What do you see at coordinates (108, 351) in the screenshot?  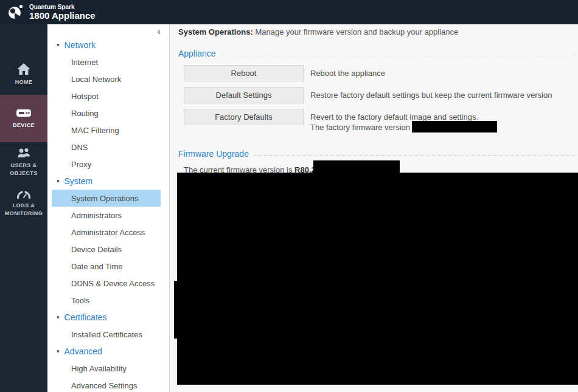 I see `nav-group-advanced: ▾ Advanced` at bounding box center [108, 351].